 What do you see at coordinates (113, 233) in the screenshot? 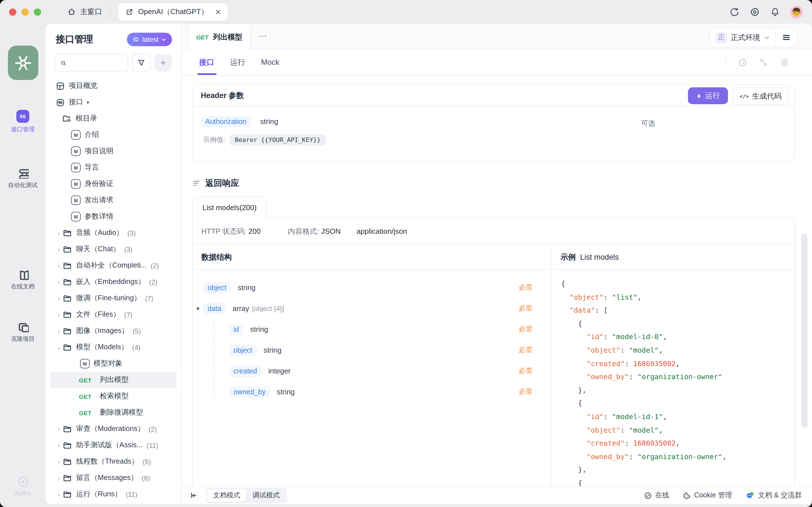
I see `tree-folder: ›音频（Audio）(3)` at bounding box center [113, 233].